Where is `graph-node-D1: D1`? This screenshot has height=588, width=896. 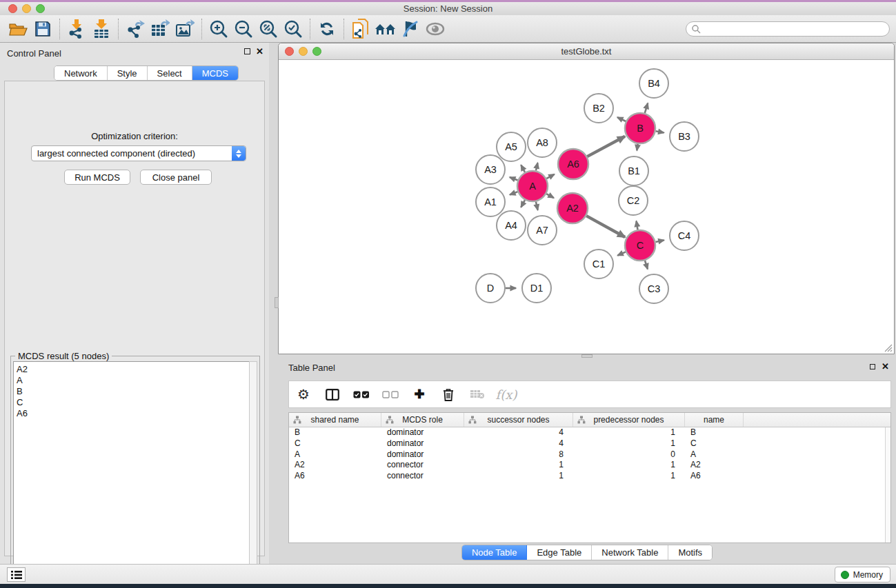
graph-node-D1: D1 is located at coordinates (537, 288).